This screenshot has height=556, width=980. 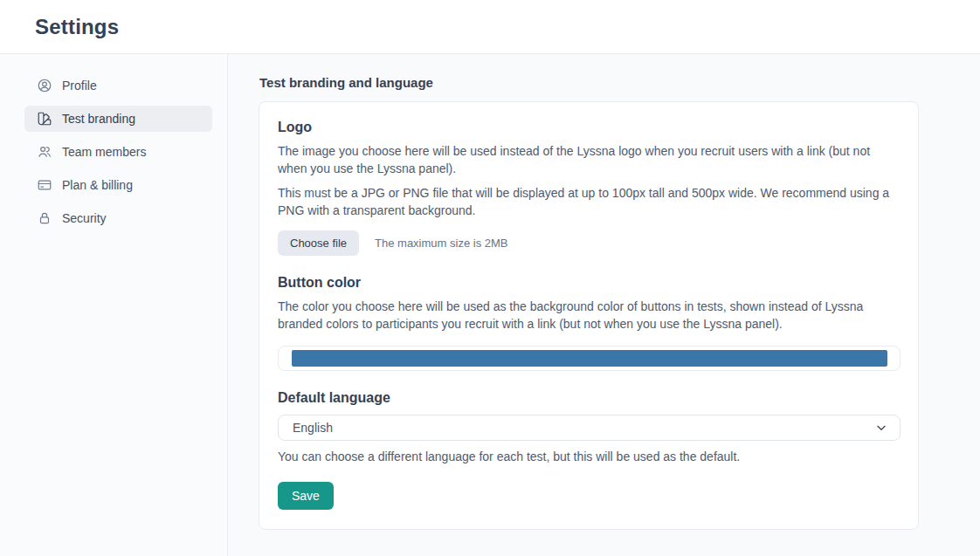 I want to click on language-helper-text: You can choose a different language for …, so click(x=589, y=457).